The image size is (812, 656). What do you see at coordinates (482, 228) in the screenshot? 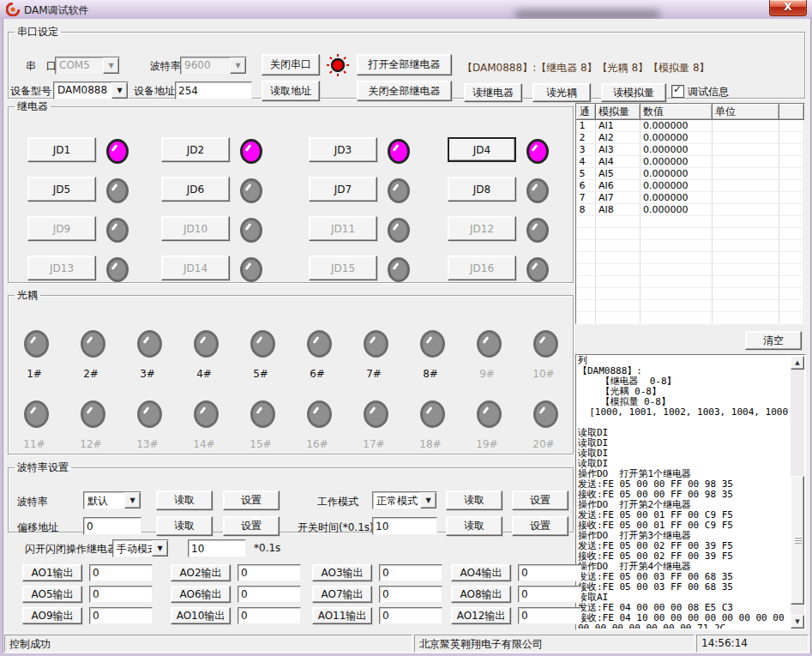
I see `relay-button-jd12: JD12` at bounding box center [482, 228].